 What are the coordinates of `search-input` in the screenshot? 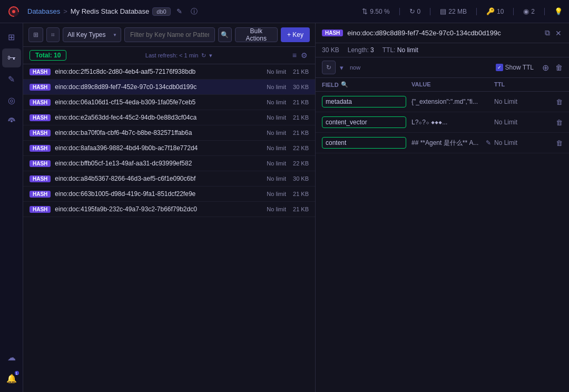 It's located at (170, 35).